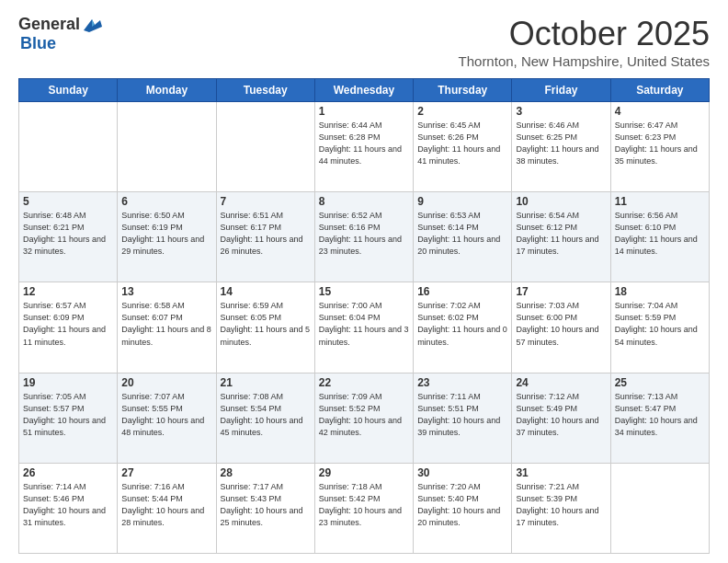  I want to click on sunset-text: Sunset: 5:54 PM, so click(252, 408).